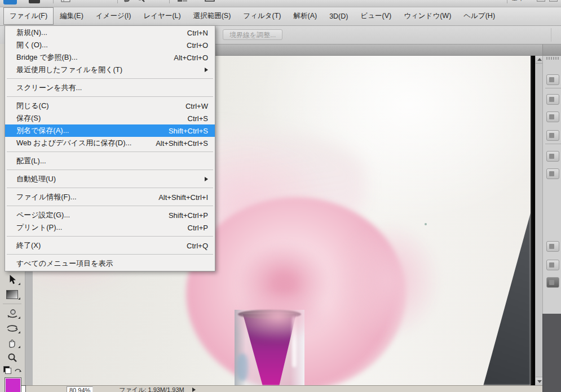  What do you see at coordinates (64, 264) in the screenshot?
I see `menu-item-label: すべてのメニュー項目を表示` at bounding box center [64, 264].